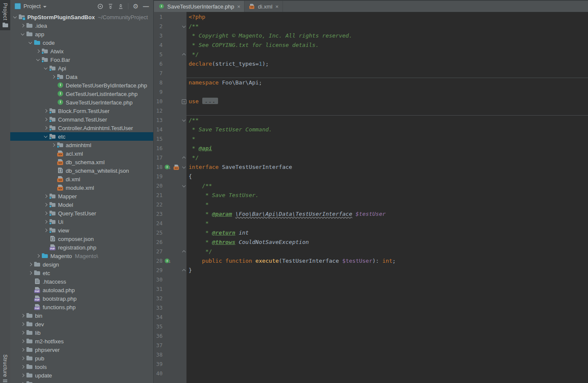 This screenshot has height=383, width=588. Describe the element at coordinates (45, 7) in the screenshot. I see `chevron-down-icon` at that location.